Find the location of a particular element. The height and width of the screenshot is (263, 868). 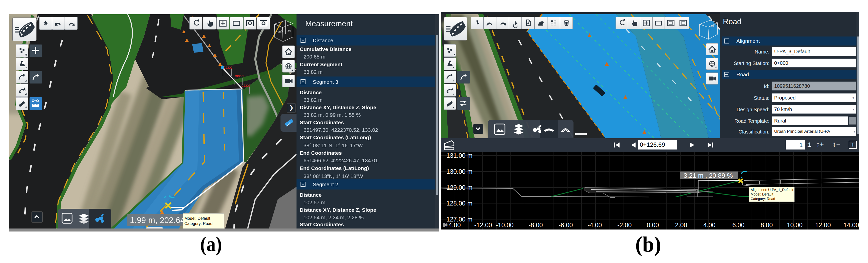

svg-text: 129.00 m is located at coordinates (460, 187).